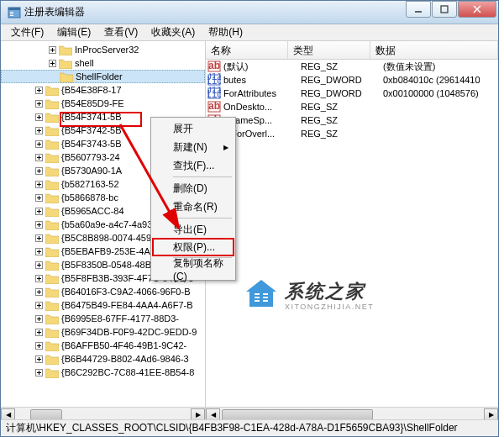 The width and height of the screenshot is (504, 437). What do you see at coordinates (262, 80) in the screenshot?
I see `value-name: butes` at bounding box center [262, 80].